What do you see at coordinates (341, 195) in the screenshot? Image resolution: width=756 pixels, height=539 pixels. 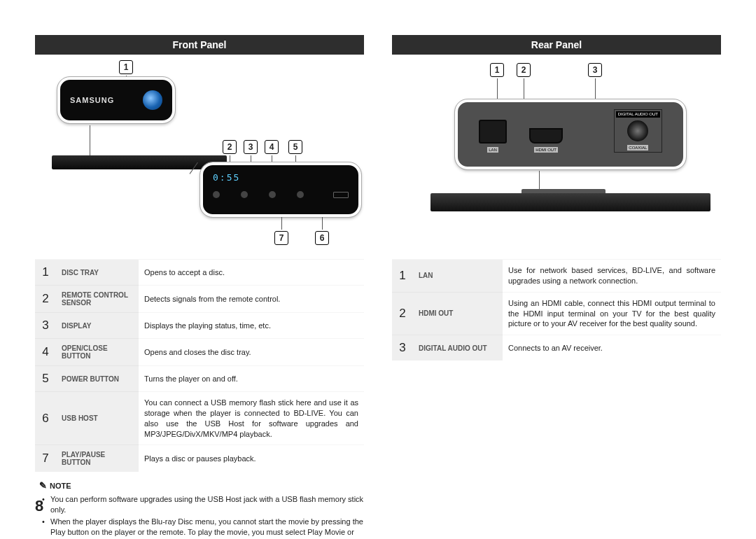 I see `usb-port-icon` at bounding box center [341, 195].